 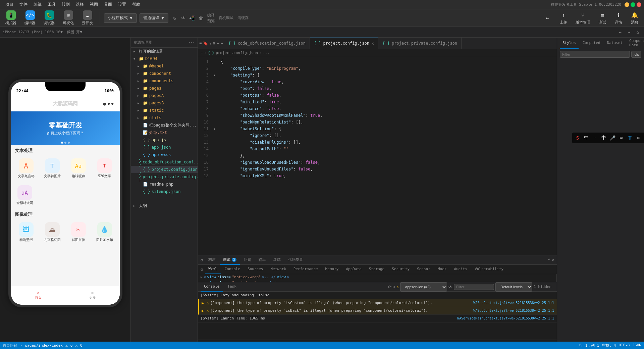 I want to click on icon-img1: 🖼 精选壁纸, so click(x=26, y=232).